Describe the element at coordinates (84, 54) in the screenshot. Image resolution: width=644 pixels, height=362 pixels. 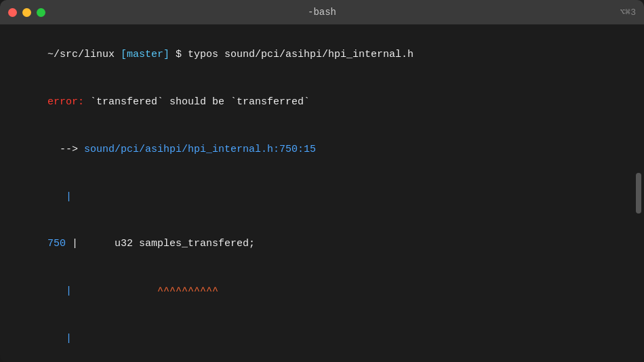
I see `prompt-path: ~/src/linux` at that location.